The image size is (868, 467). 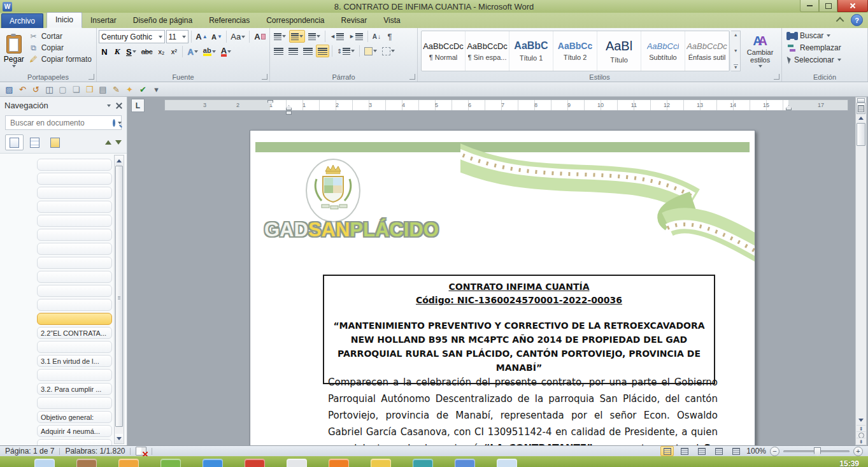 What do you see at coordinates (392, 20) in the screenshot?
I see `tab-vista: Vista` at bounding box center [392, 20].